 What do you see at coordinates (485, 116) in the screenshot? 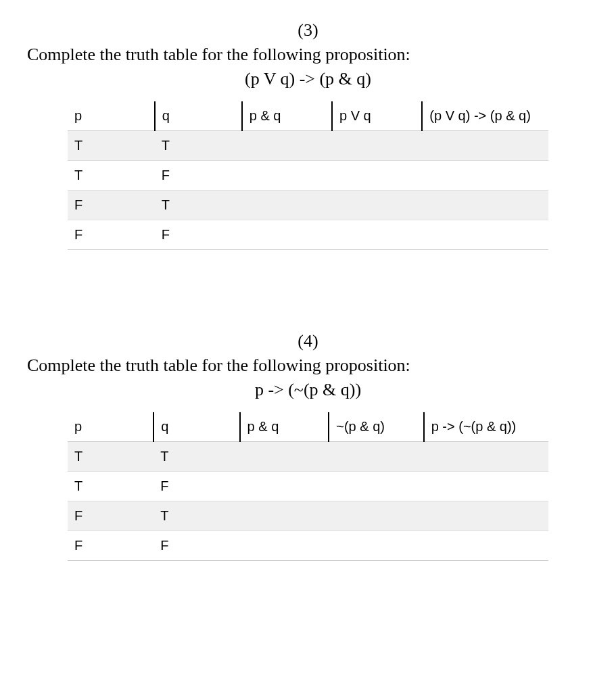
I see `table-header: (p V q) -> (p & q)` at bounding box center [485, 116].